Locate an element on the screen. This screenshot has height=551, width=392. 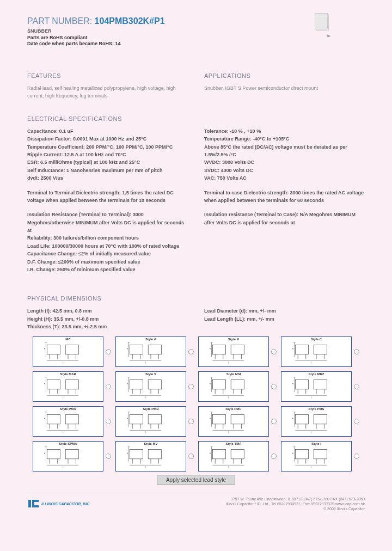
diagram-title: Style TMA is located at coordinates (233, 444).